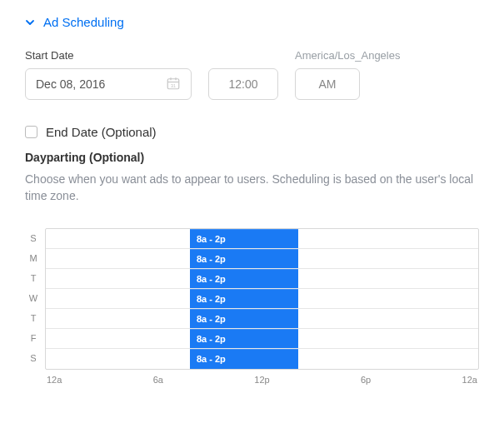  I want to click on start-time-value: 12:00, so click(243, 84).